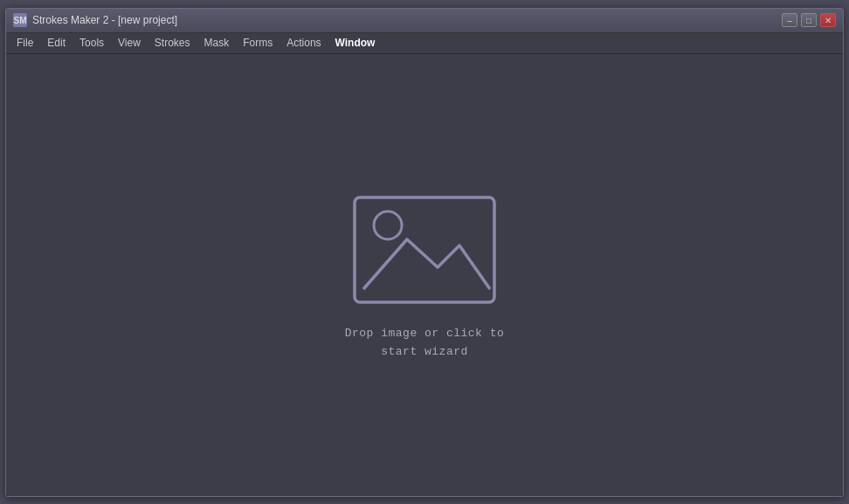 The width and height of the screenshot is (849, 504). What do you see at coordinates (424, 44) in the screenshot?
I see `menu-bar: FileEditToolsViewStrokesMaskFormsActions…` at bounding box center [424, 44].